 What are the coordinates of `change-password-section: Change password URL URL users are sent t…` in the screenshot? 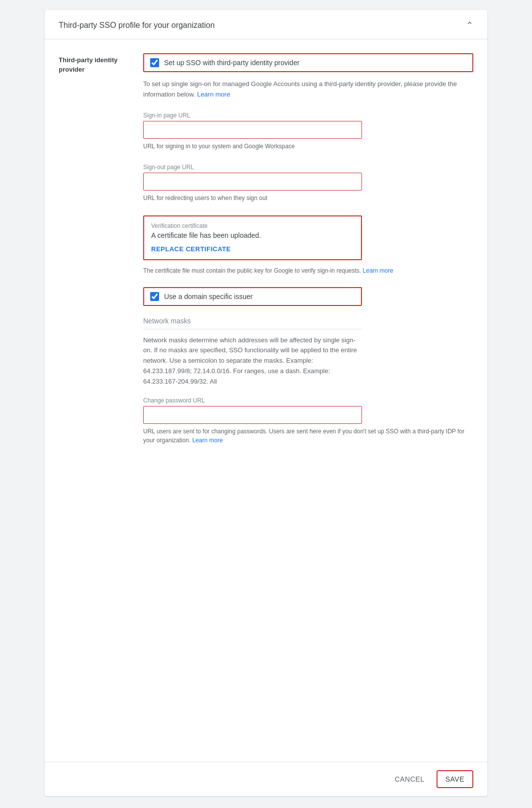 It's located at (308, 426).